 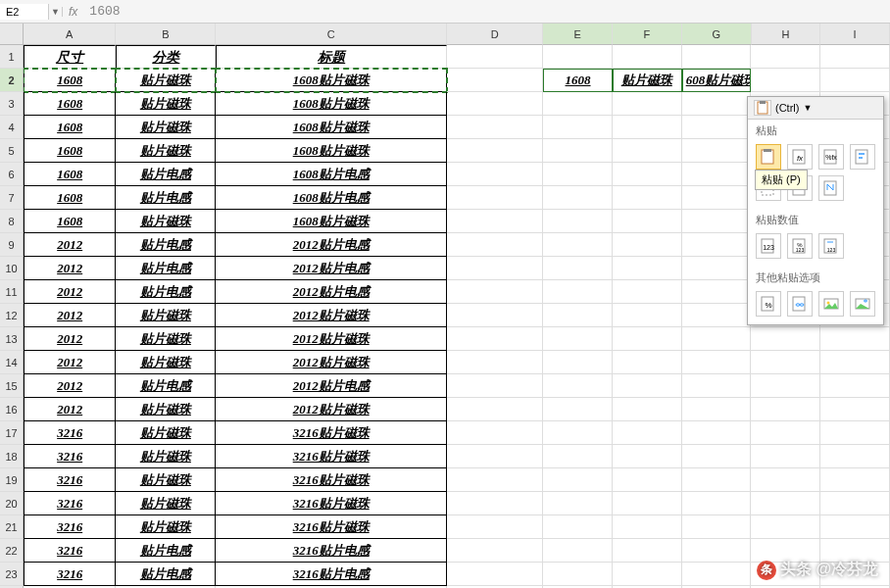 What do you see at coordinates (12, 410) in the screenshot?
I see `row-header: 16` at bounding box center [12, 410].